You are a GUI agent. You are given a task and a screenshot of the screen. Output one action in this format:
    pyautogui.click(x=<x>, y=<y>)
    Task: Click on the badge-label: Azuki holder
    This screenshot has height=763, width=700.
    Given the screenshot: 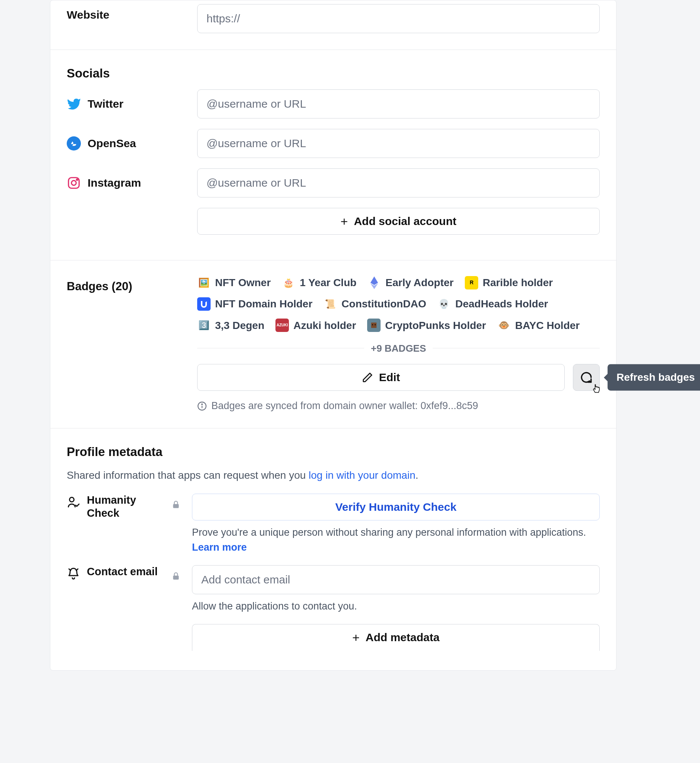 What is the action you would take?
    pyautogui.click(x=325, y=326)
    